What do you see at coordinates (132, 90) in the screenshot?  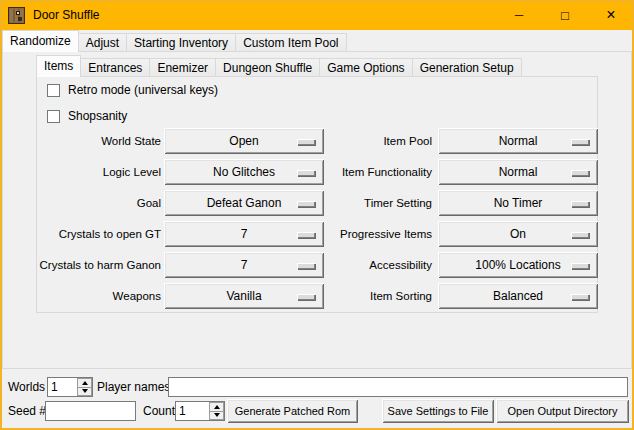 I see `retro-mode-row: Retro mode (universal keys)` at bounding box center [132, 90].